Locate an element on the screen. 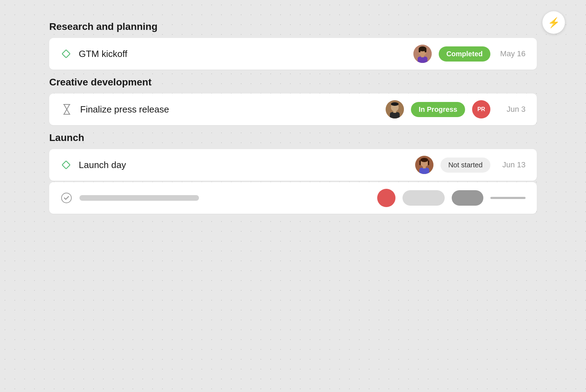  diamond-icon-launch is located at coordinates (66, 165).